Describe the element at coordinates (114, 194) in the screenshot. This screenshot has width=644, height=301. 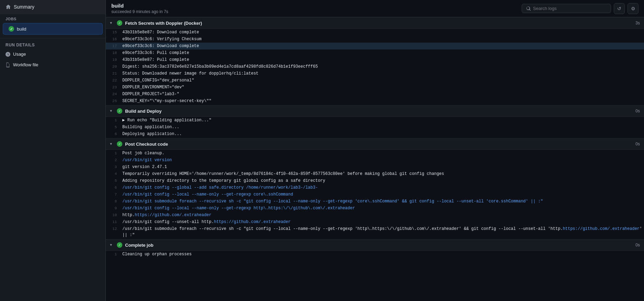
I see `line-number: 7` at that location.